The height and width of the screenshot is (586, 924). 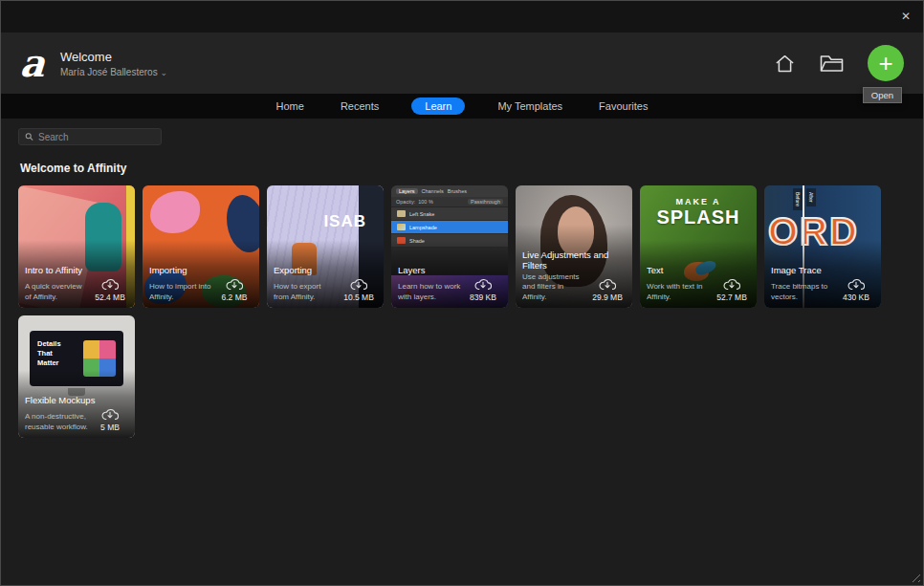 I want to click on tab-my-templates: My Templates, so click(x=530, y=106).